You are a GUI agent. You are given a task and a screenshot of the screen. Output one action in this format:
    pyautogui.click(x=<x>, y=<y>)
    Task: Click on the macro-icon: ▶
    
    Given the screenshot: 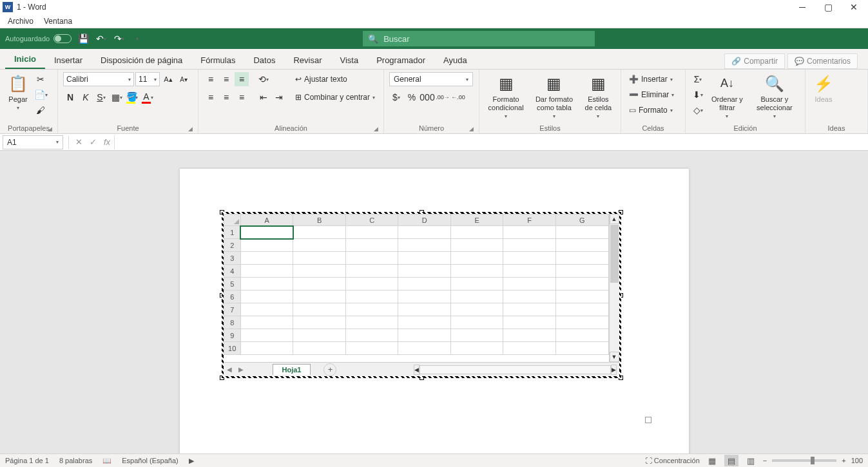 What is the action you would take?
    pyautogui.click(x=191, y=461)
    